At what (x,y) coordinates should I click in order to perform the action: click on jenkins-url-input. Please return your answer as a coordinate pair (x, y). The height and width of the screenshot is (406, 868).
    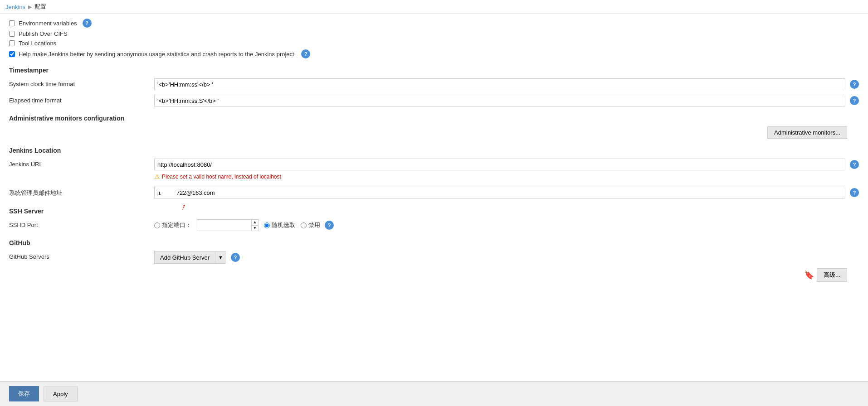
    Looking at the image, I should click on (500, 164).